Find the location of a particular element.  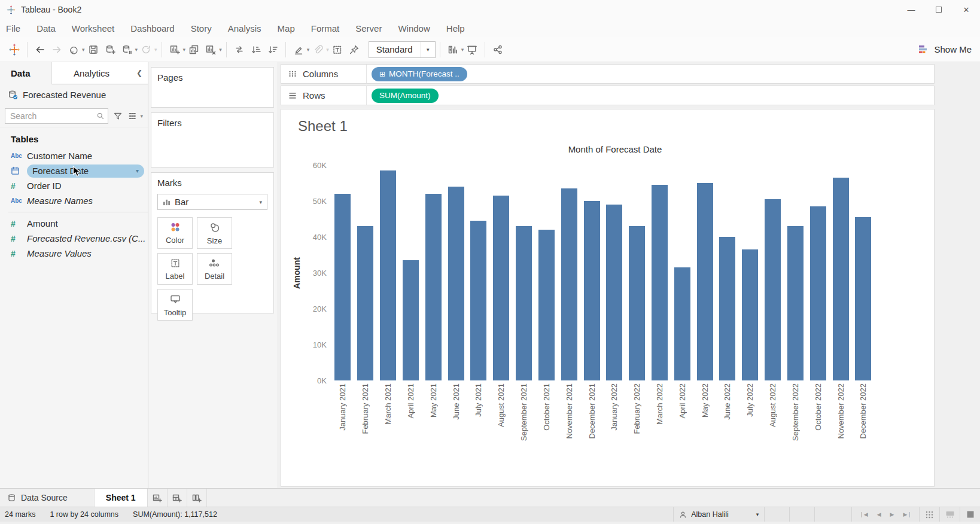

detail-button: Detail is located at coordinates (214, 269).